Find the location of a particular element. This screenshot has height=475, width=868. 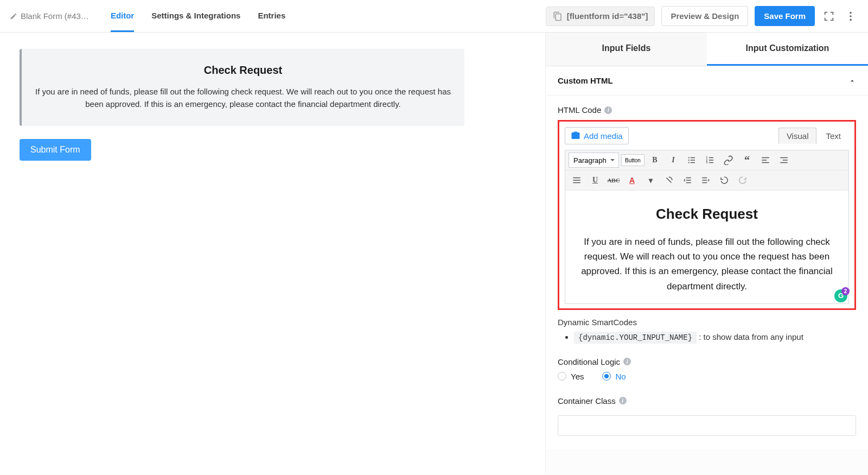

smartcode-code: {dynamic.YOUR_INPUT_NAME} is located at coordinates (635, 338).